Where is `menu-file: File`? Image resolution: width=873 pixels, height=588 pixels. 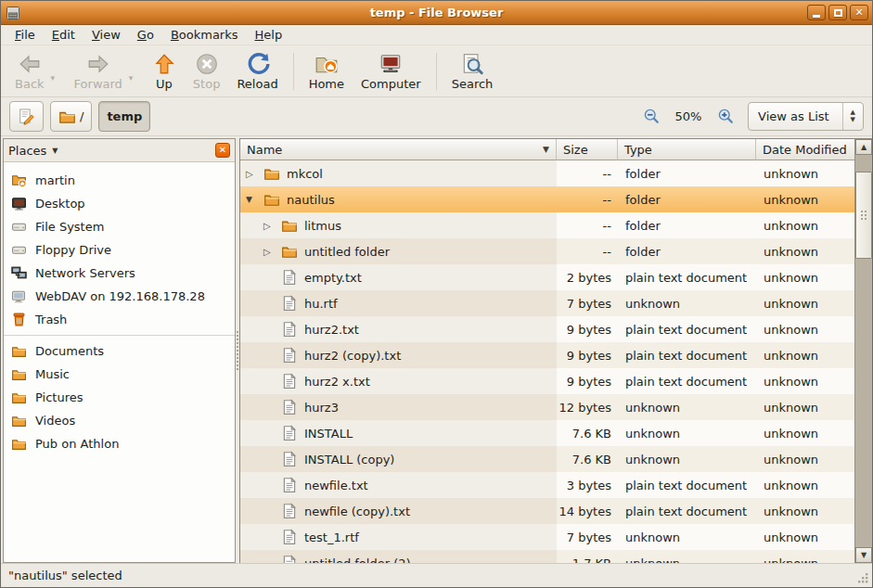
menu-file: File is located at coordinates (25, 35).